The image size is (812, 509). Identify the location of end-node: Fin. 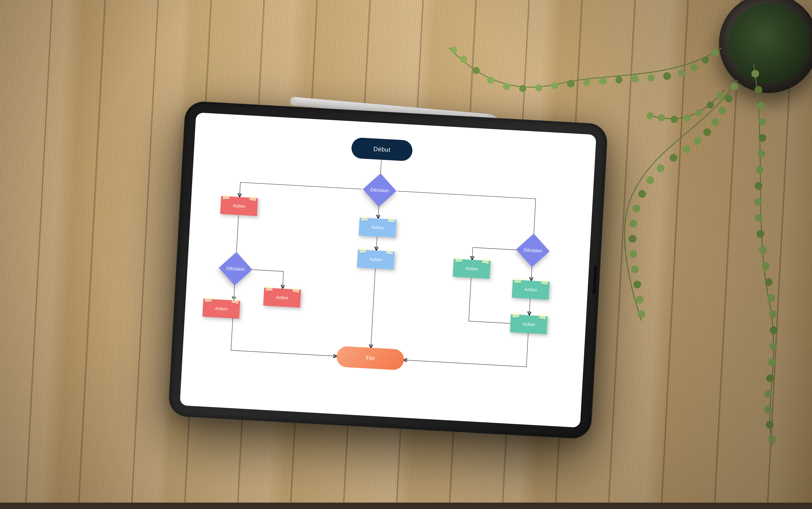
(370, 358).